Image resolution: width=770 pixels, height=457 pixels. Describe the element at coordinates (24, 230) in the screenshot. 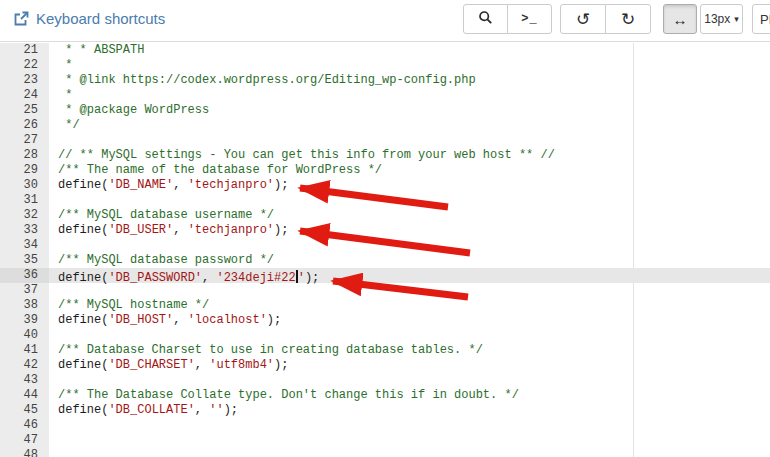

I see `line-number: 33` at that location.